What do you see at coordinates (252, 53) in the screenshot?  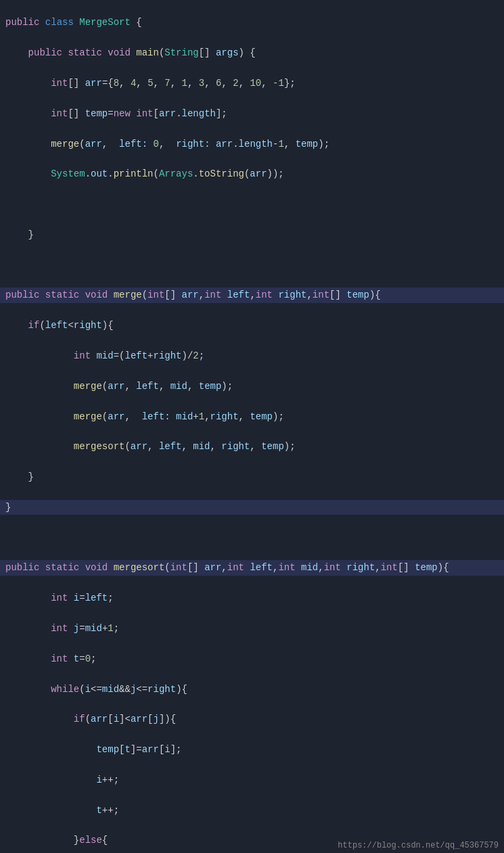 I see `line-2: public static void main(String[] args) {` at bounding box center [252, 53].